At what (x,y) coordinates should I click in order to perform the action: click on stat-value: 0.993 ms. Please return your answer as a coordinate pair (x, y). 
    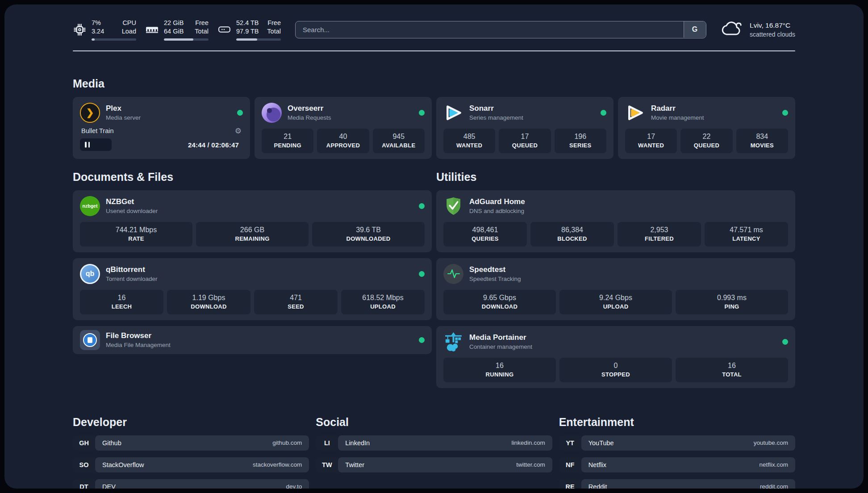
    Looking at the image, I should click on (732, 298).